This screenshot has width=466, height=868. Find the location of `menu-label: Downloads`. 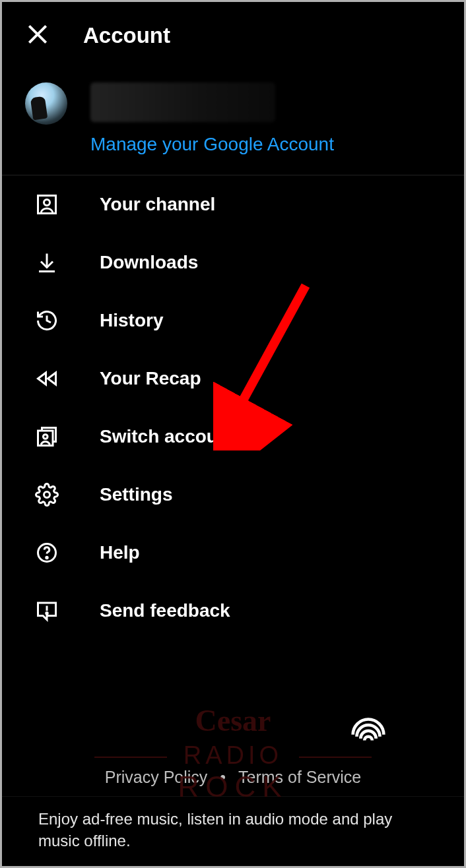

menu-label: Downloads is located at coordinates (149, 263).